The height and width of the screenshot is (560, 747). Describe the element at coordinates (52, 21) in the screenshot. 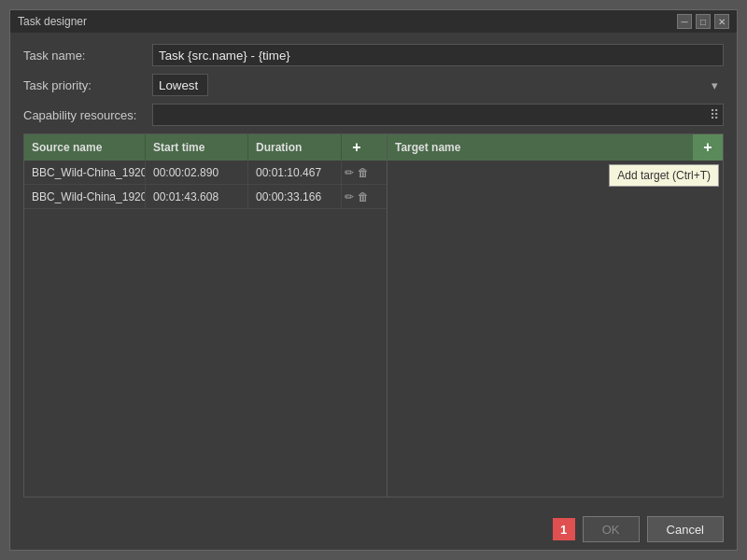

I see `dialog-title: Task designer` at that location.